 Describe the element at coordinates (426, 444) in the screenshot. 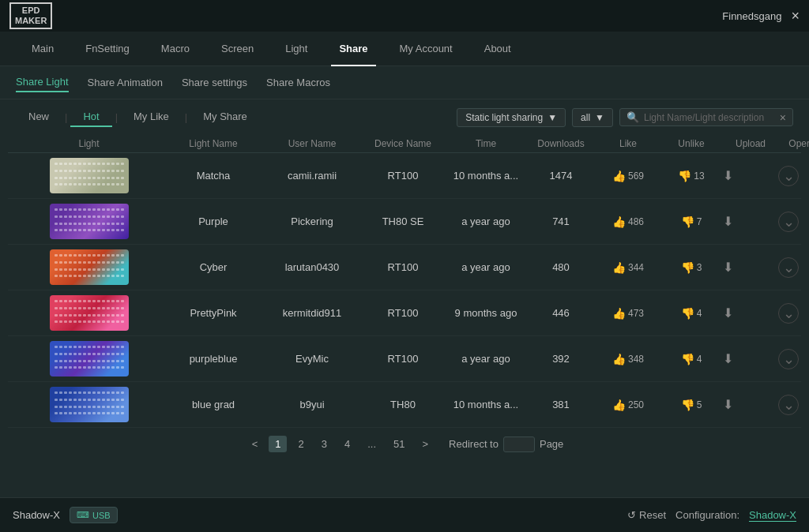

I see `next-page-button: >` at that location.